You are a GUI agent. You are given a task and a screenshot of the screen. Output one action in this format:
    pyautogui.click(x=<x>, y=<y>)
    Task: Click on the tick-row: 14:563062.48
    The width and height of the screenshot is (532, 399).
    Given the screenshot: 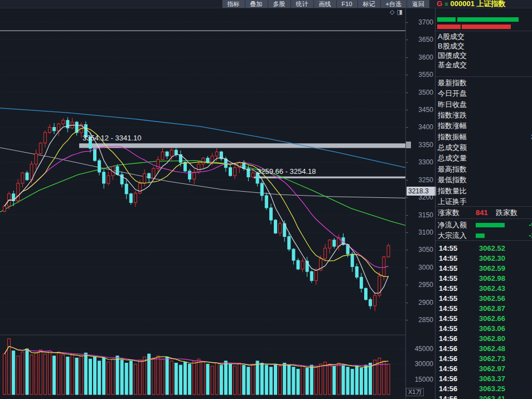 What is the action you would take?
    pyautogui.click(x=484, y=349)
    